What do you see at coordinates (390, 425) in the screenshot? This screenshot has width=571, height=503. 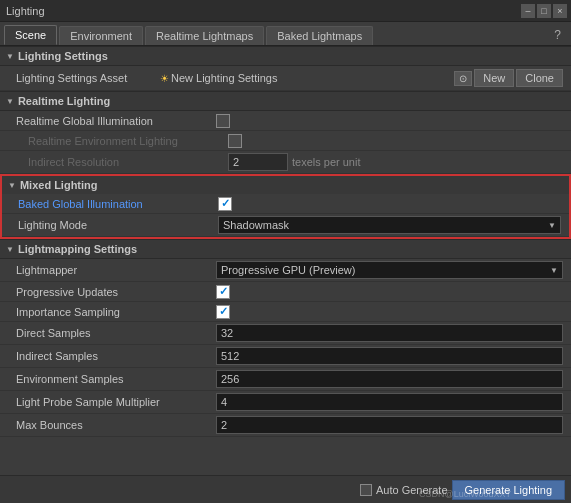 I see `max-bounces-value` at bounding box center [390, 425].